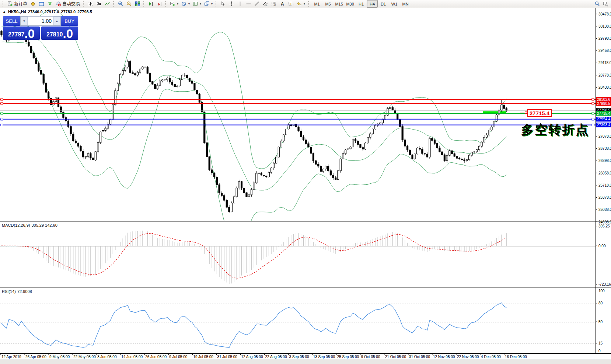  I want to click on svg-text: 395.25, so click(604, 226).